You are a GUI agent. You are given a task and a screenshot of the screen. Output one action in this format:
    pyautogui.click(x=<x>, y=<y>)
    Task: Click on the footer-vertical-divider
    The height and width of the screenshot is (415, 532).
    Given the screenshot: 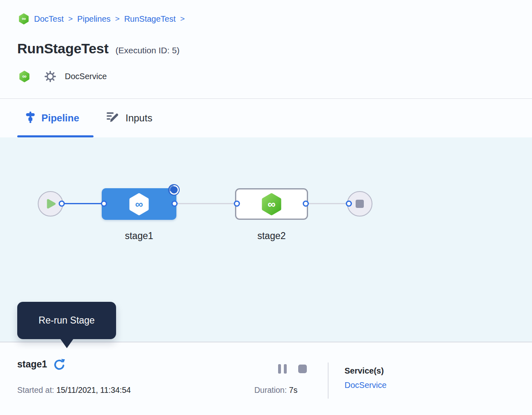 What is the action you would take?
    pyautogui.click(x=328, y=381)
    